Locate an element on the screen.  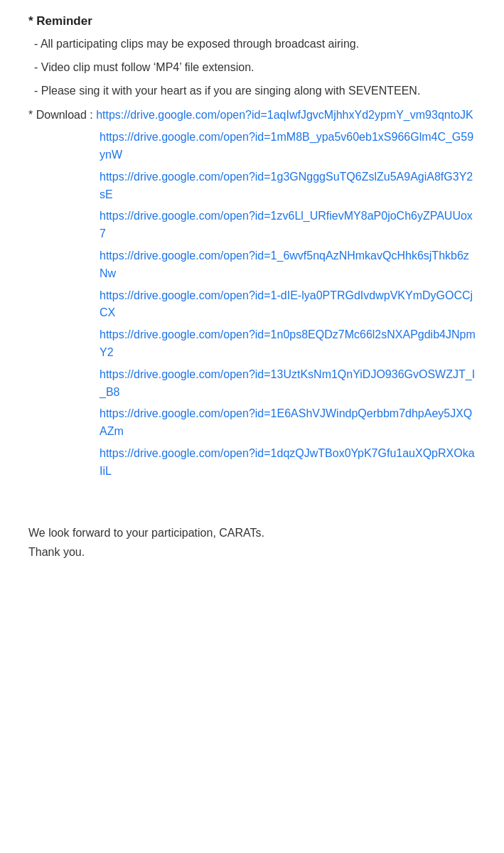
download-link-7: https://drive.google.com/open?id=13UztKs… is located at coordinates (287, 383).